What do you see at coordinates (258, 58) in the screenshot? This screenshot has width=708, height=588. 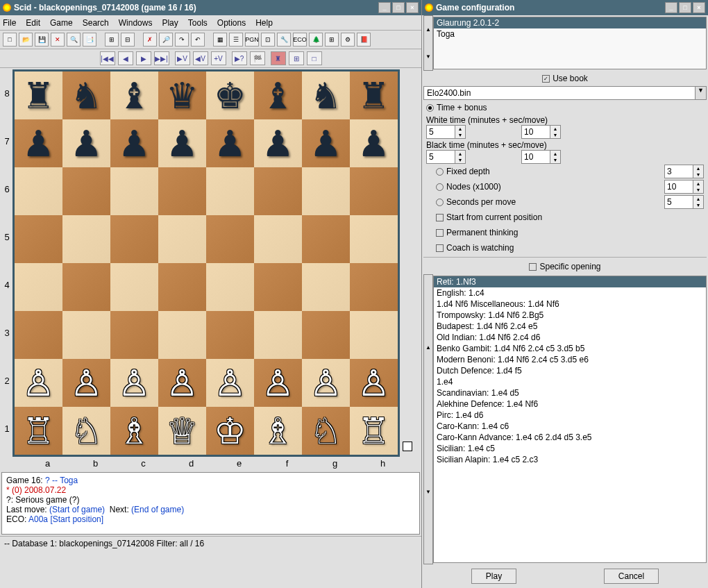 I see `nav-trial-icon: 🏁` at bounding box center [258, 58].